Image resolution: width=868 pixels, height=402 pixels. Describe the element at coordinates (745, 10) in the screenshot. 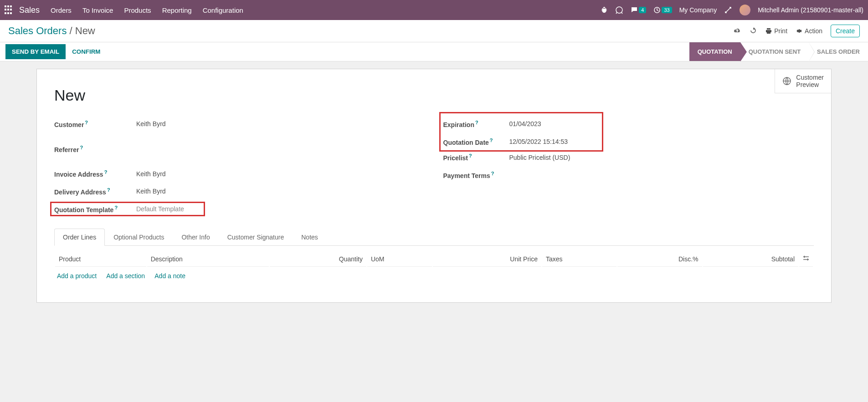

I see `avatar` at that location.